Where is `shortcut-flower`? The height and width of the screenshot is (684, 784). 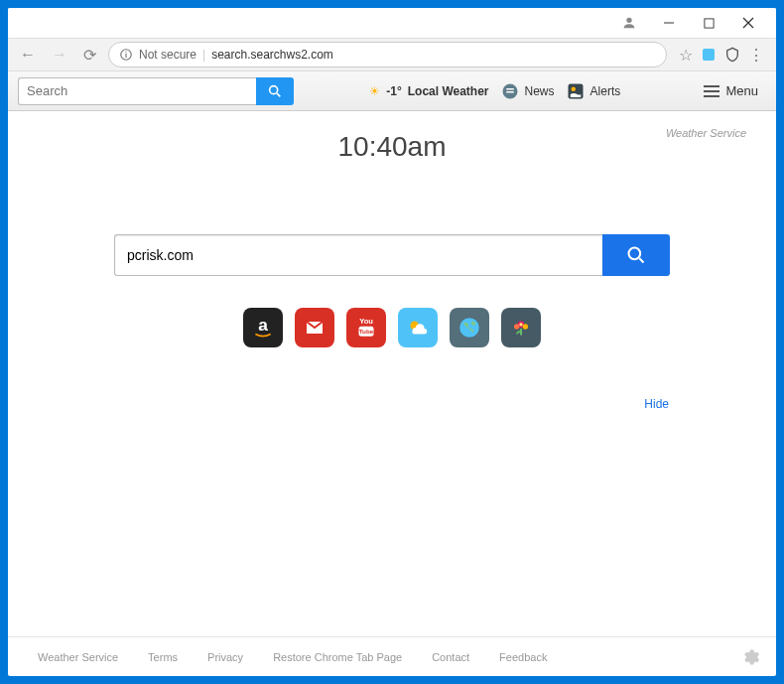
shortcut-flower is located at coordinates (521, 328).